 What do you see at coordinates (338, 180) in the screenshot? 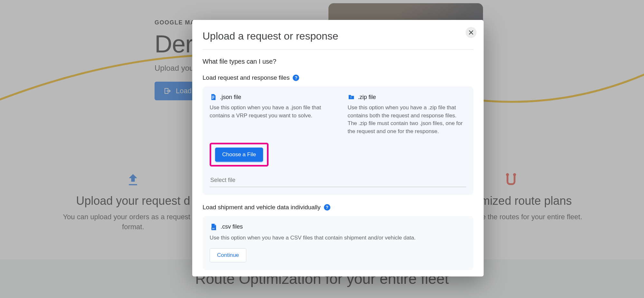
I see `select-file-input` at bounding box center [338, 180].